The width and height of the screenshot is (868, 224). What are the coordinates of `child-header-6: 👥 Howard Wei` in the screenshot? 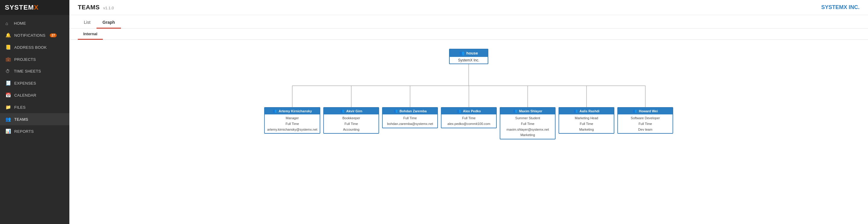 It's located at (645, 111).